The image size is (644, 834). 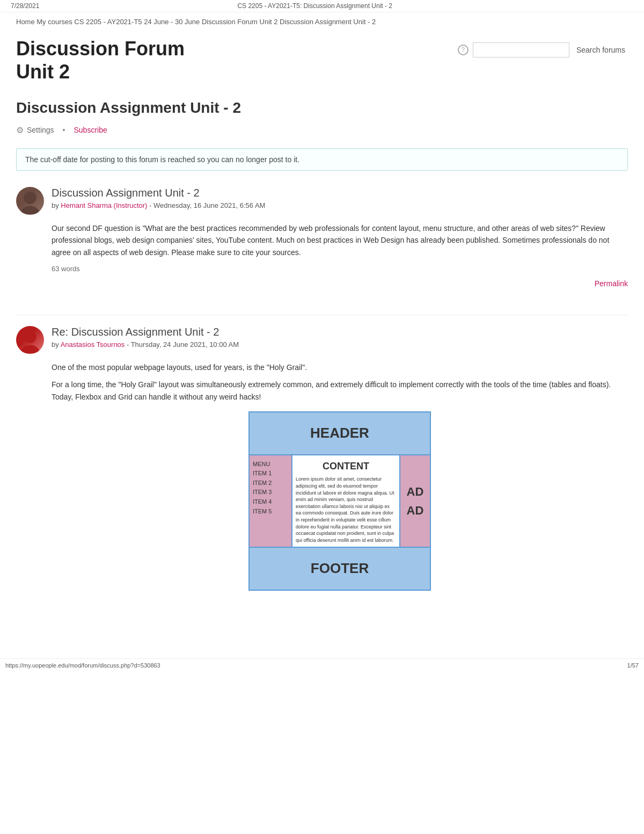 What do you see at coordinates (104, 205) in the screenshot?
I see `author-link: Hemant Sharma (Instructor)` at bounding box center [104, 205].